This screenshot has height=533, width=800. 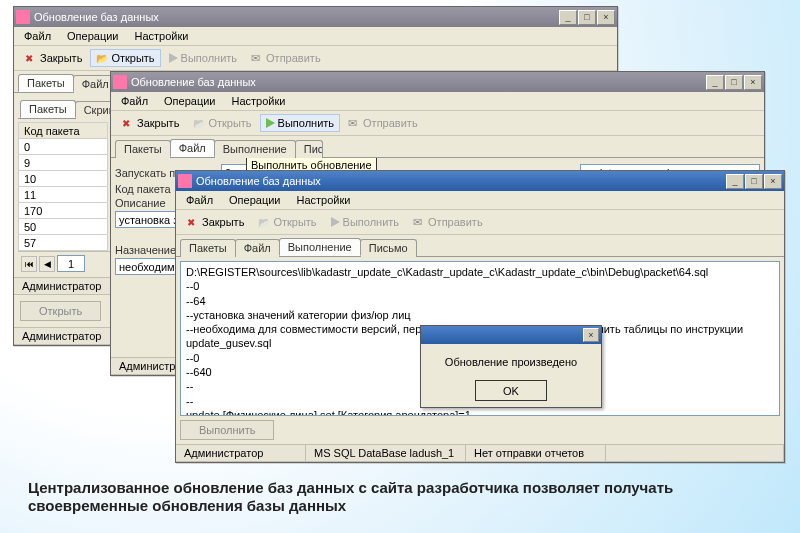 What do you see at coordinates (71, 264) in the screenshot?
I see `pager-page` at bounding box center [71, 264].